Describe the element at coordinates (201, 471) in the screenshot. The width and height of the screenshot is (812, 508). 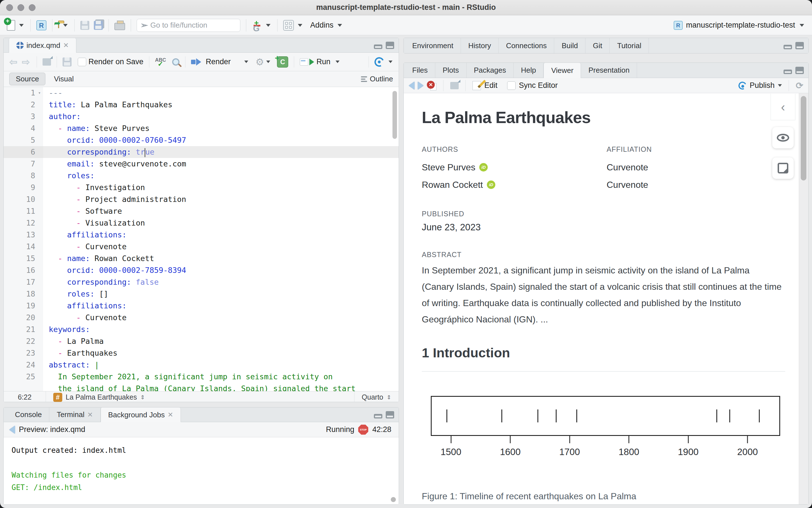
I see `console-output: Output created: index.htmlWatching files…` at that location.